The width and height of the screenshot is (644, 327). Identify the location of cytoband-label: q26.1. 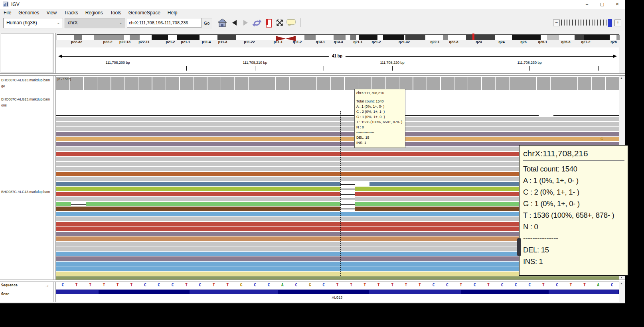
(543, 42).